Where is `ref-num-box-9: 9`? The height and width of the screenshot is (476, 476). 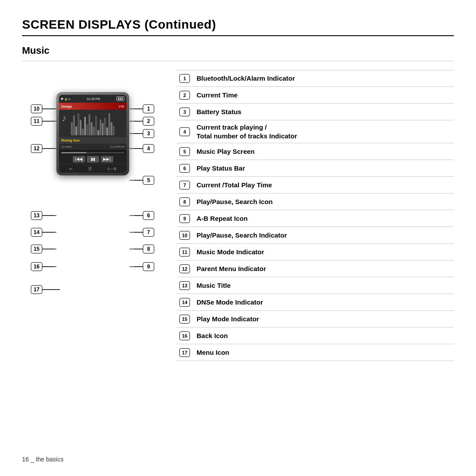
ref-num-box-9: 9 is located at coordinates (185, 219).